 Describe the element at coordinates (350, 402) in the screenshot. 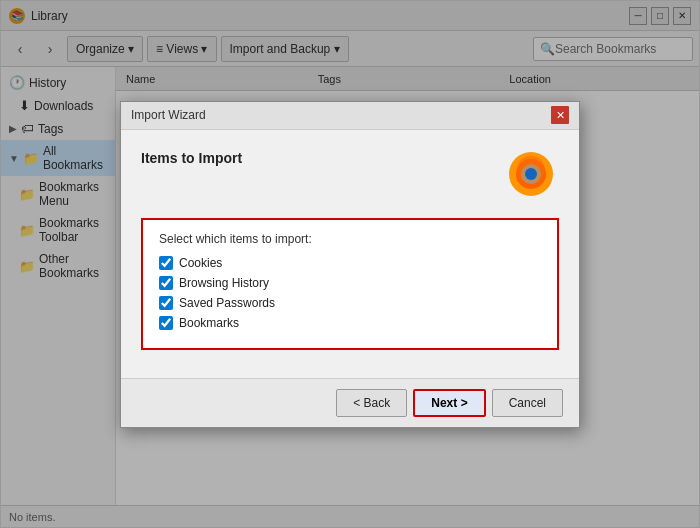

I see `dialog-footer: < Back Next > Cancel` at that location.